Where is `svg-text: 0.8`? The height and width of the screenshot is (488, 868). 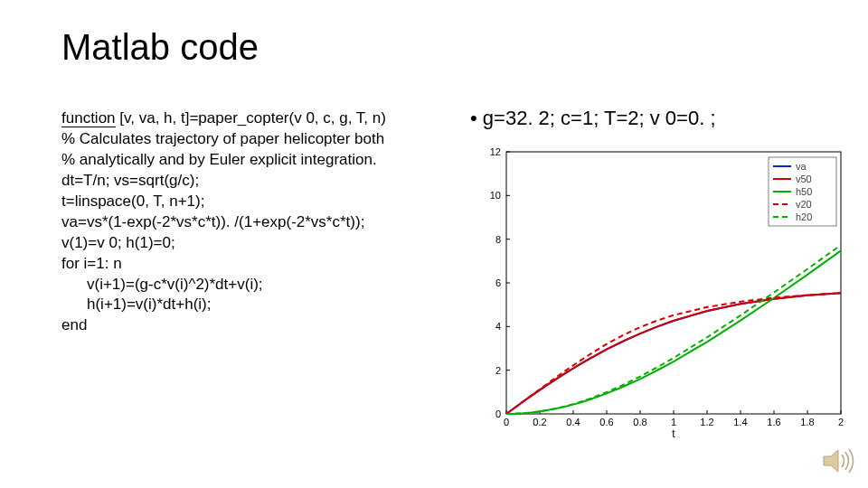
svg-text: 0.8 is located at coordinates (640, 422).